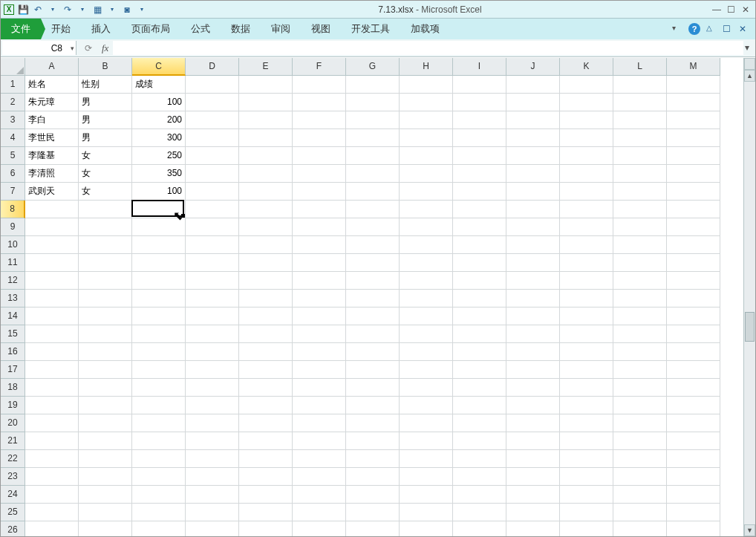  What do you see at coordinates (23, 10) in the screenshot?
I see `save-icon: 💾` at bounding box center [23, 10].